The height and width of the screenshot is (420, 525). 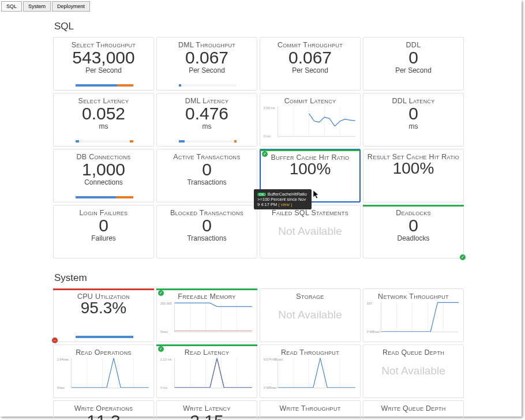 What do you see at coordinates (310, 125) in the screenshot?
I see `mini-chart: 0.06 ms 0 ms` at bounding box center [310, 125].